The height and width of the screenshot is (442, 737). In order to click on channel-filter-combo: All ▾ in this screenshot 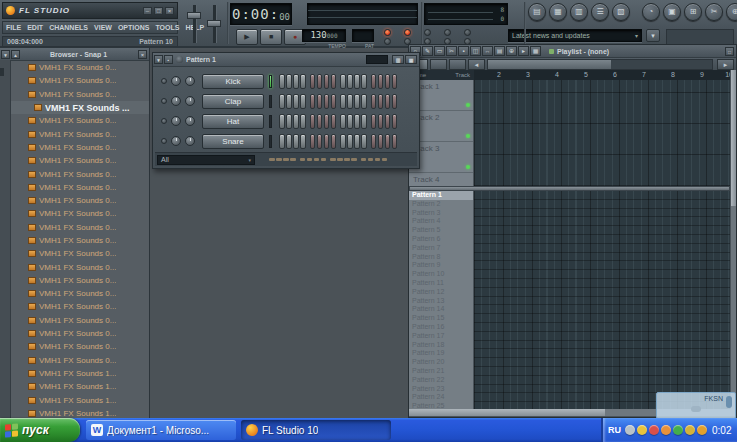, I will do `click(206, 160)`.